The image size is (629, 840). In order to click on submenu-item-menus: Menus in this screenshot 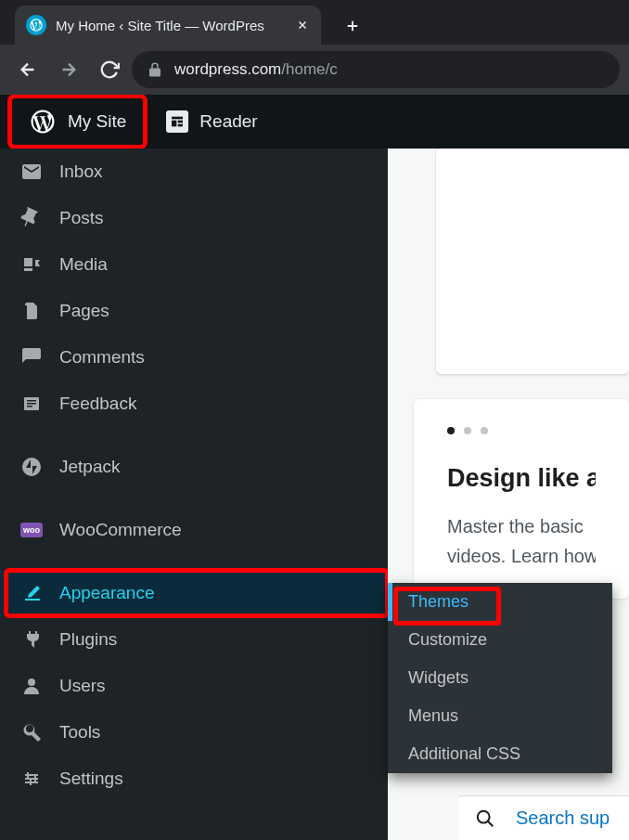, I will do `click(500, 717)`.